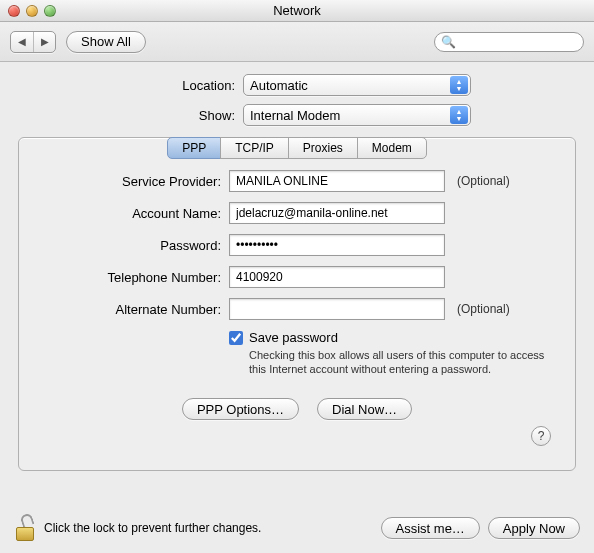  What do you see at coordinates (323, 148) in the screenshot?
I see `tab-proxies: Proxies` at bounding box center [323, 148].